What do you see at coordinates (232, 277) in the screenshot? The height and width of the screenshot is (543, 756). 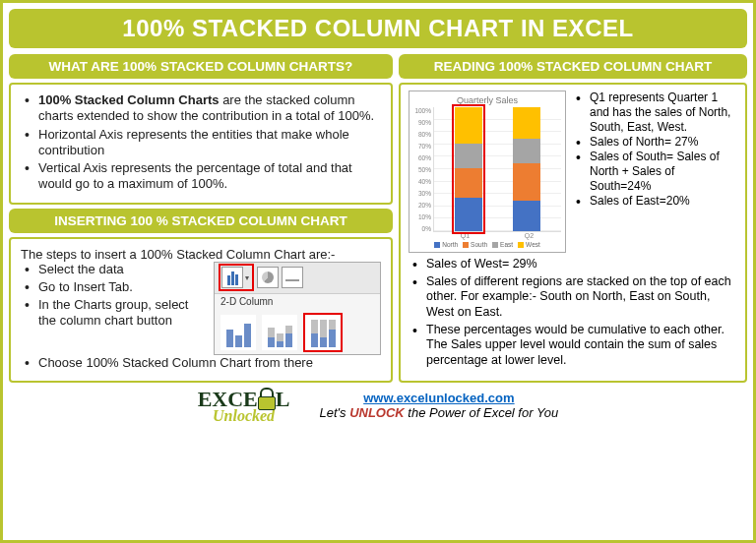 I see `column-chart-icon` at bounding box center [232, 277].